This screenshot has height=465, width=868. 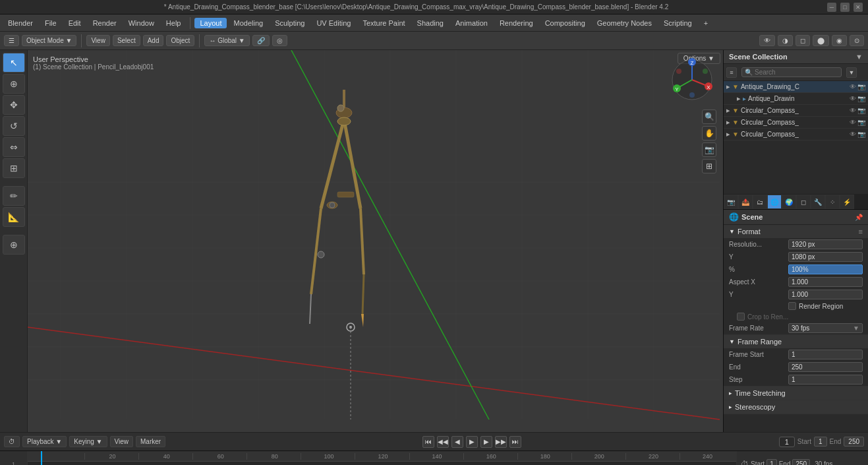 I want to click on annotate-tool-button: ✏, so click(x=14, y=196).